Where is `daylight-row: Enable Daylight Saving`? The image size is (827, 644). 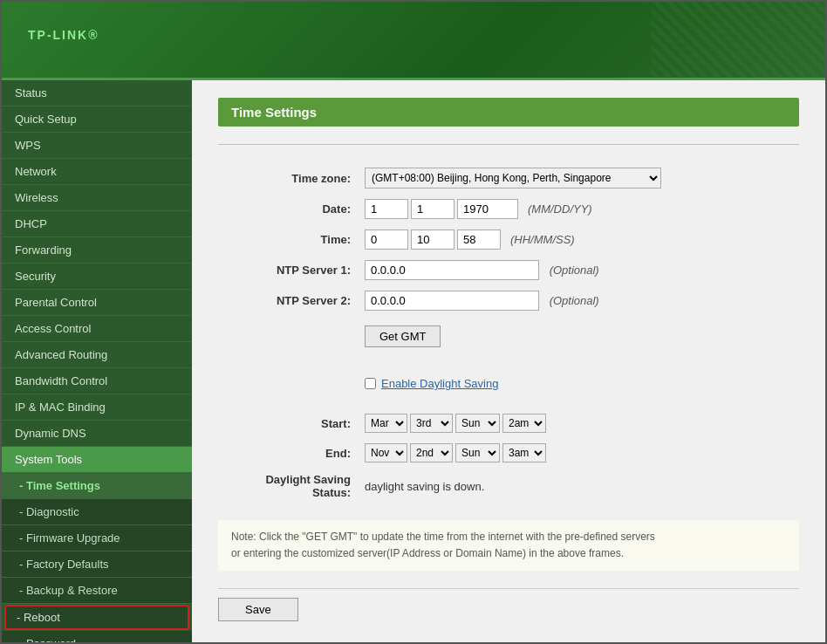
daylight-row: Enable Daylight Saving is located at coordinates (509, 386).